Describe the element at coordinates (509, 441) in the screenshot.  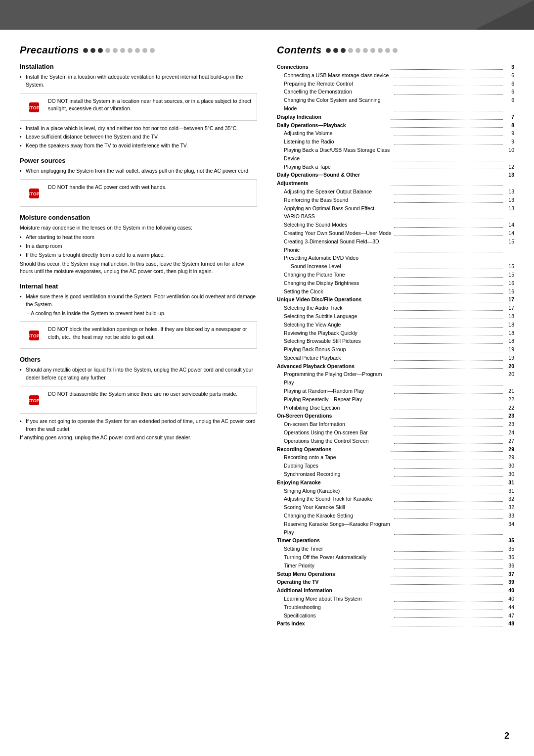
I see `contents-page: 27` at that location.